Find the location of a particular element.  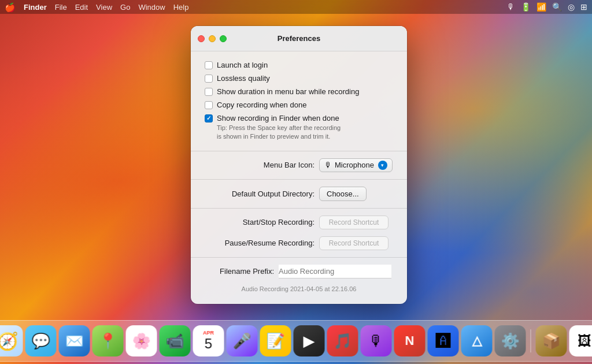

dock-maps: 📍 is located at coordinates (108, 341).